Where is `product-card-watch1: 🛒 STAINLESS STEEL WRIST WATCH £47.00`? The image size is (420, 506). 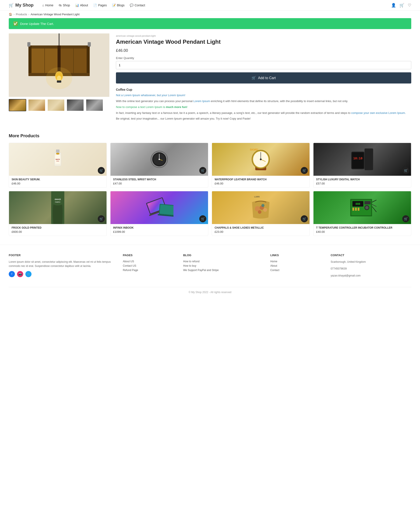 product-card-watch1: 🛒 STAINLESS STEEL WRIST WATCH £47.00 is located at coordinates (159, 165).